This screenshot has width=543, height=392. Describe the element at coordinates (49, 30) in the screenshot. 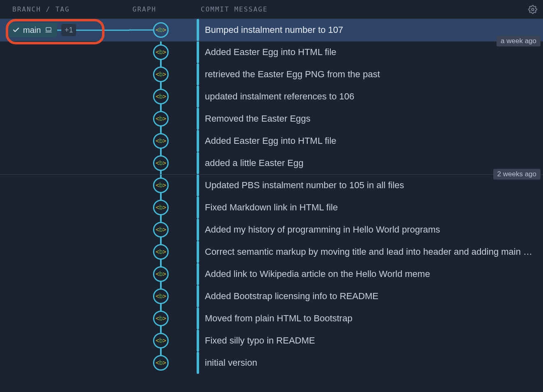

I see `laptop-icon` at that location.